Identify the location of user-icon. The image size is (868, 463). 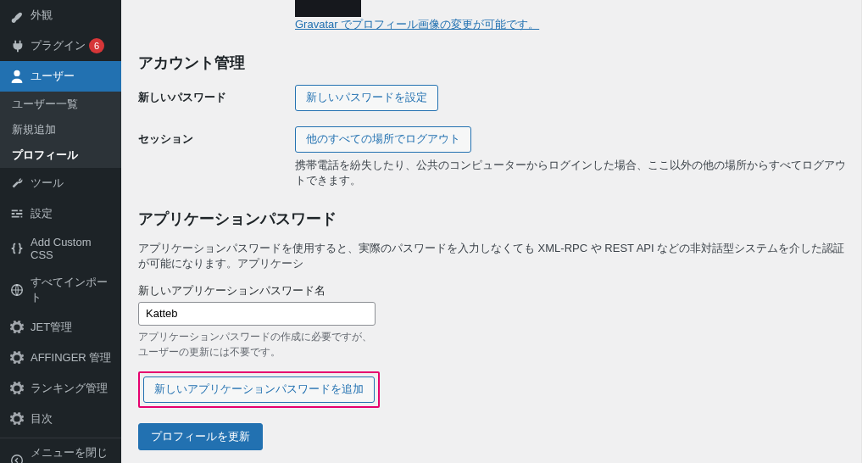
(17, 76).